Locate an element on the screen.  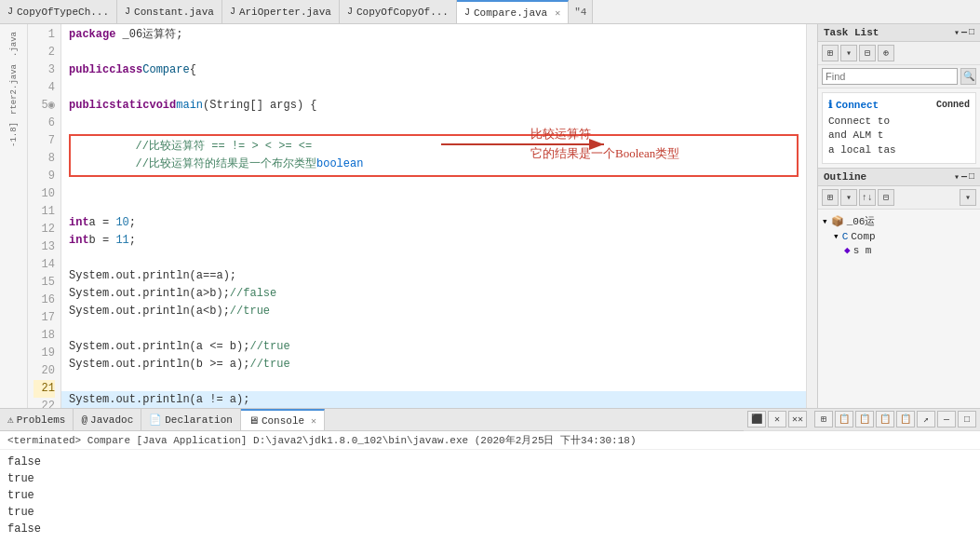
outline-btn-2: ▾ is located at coordinates (849, 197).